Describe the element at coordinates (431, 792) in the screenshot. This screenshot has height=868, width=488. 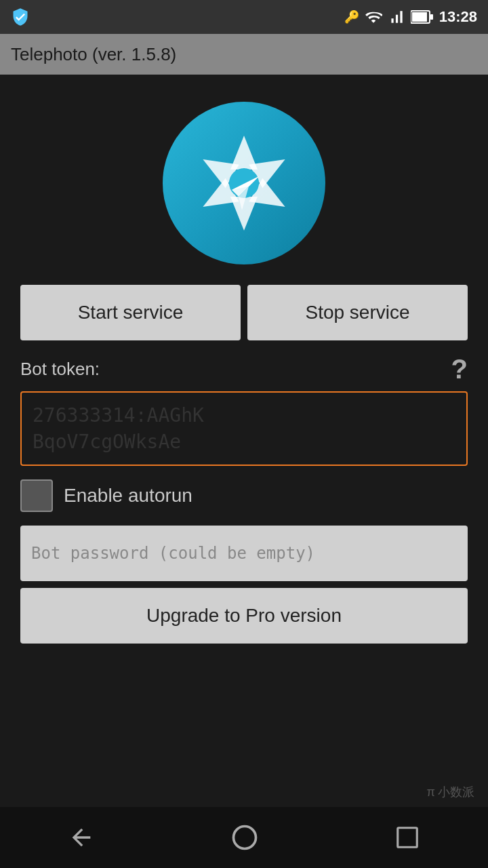
I see `watermark-text: π` at that location.